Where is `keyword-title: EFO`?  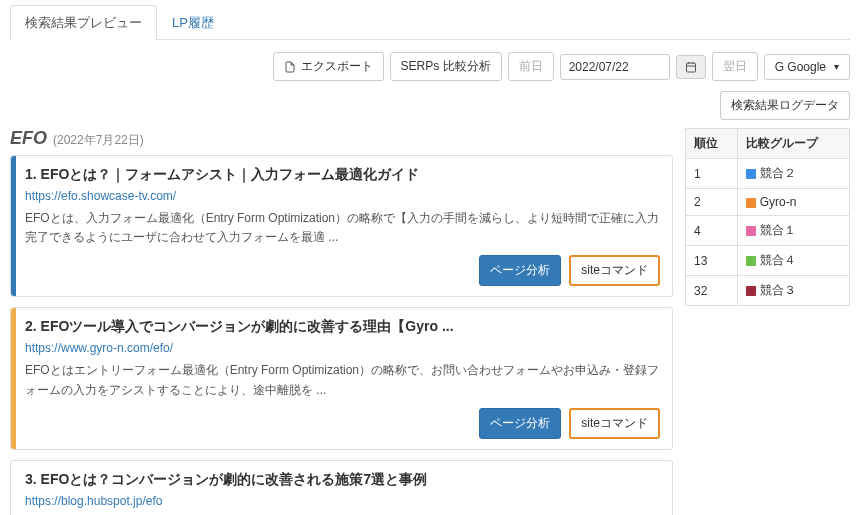 keyword-title: EFO is located at coordinates (28, 138).